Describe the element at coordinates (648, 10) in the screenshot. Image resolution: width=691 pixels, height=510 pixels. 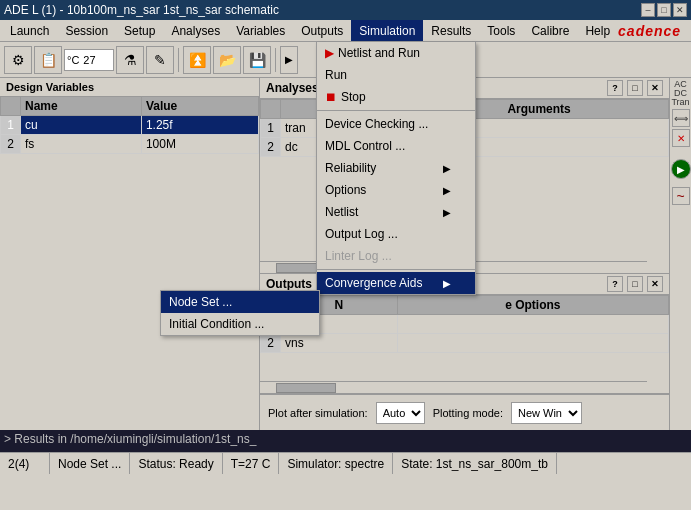
I see `minimize-button: –` at that location.